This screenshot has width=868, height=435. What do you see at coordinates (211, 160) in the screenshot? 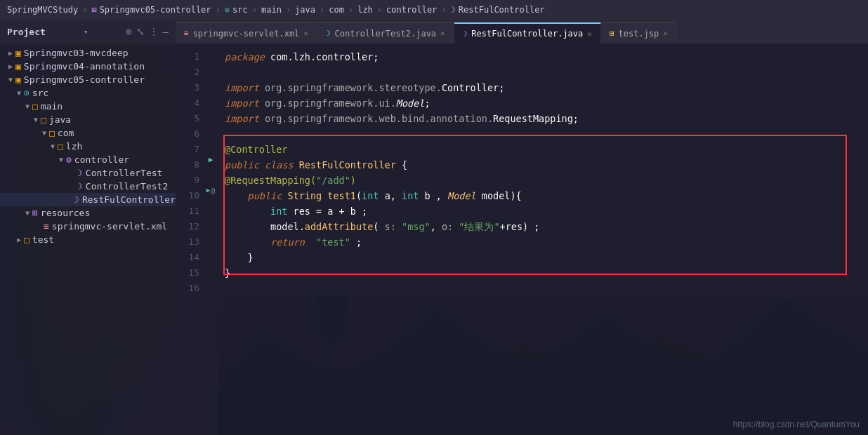
I see `run-icon-line8: ▶` at bounding box center [211, 160].